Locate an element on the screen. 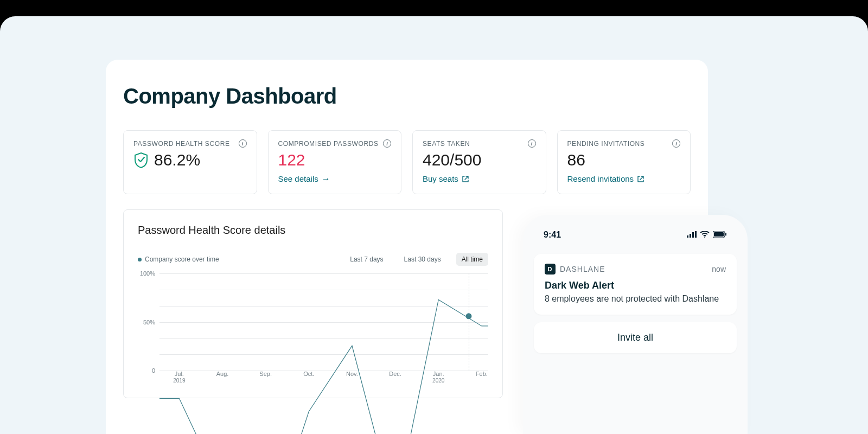  chart-current-marker-line is located at coordinates (469, 322).